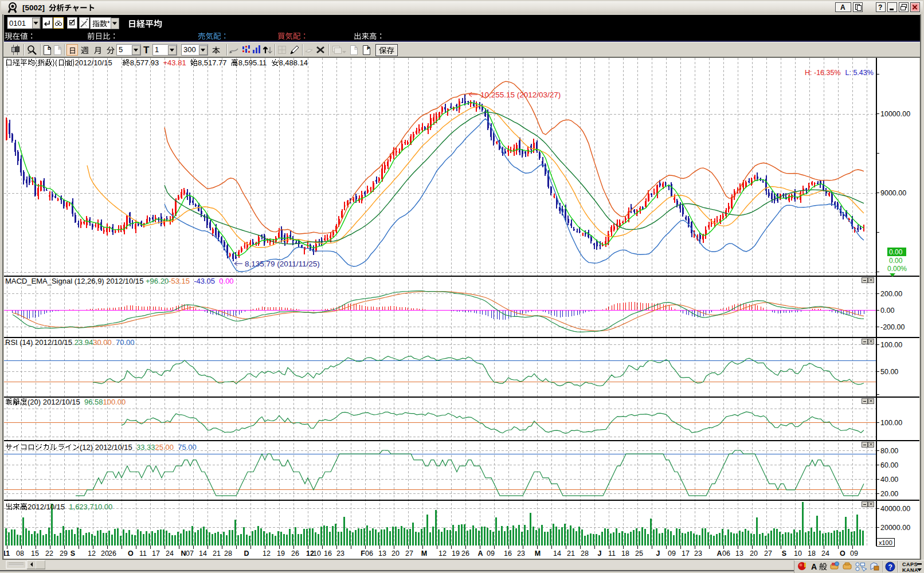 The image size is (924, 573). What do you see at coordinates (585, 554) in the screenshot?
I see `svg-text: 28` at bounding box center [585, 554].